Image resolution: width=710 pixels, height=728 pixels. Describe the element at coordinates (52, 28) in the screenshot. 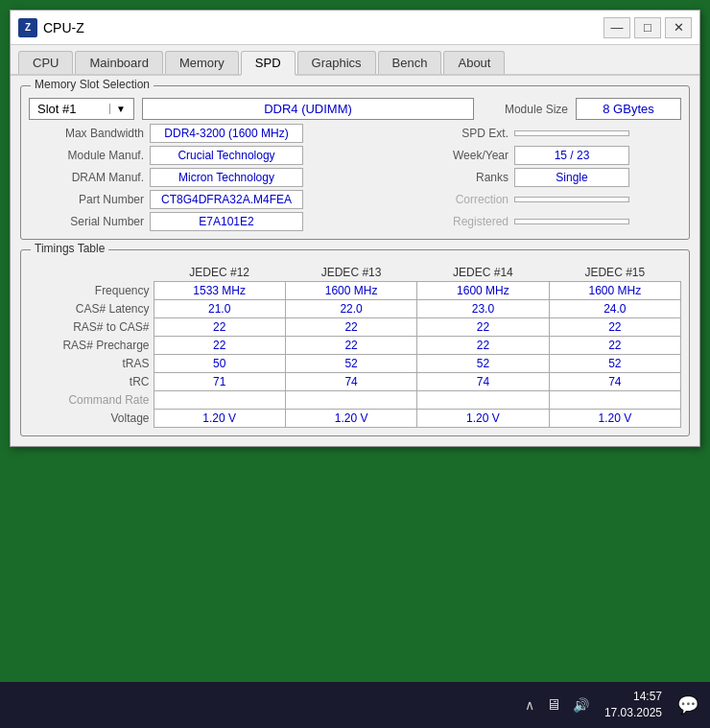

I see `title-left: Z CPU-Z` at that location.